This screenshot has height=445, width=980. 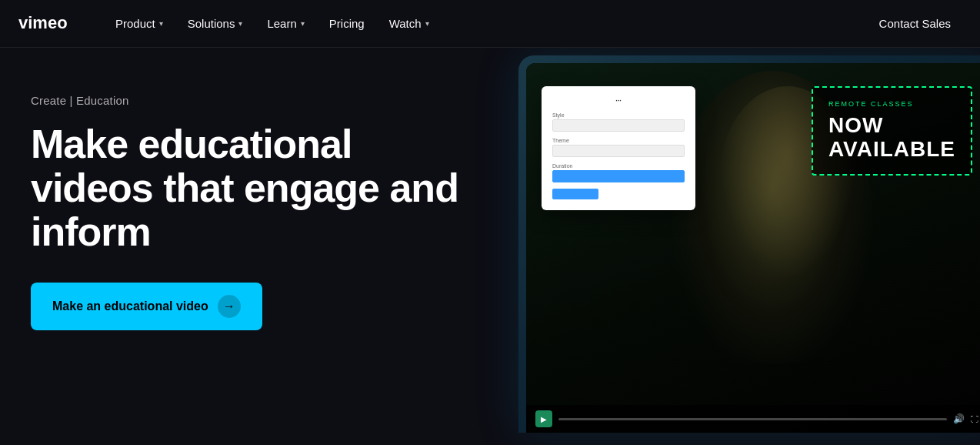 What do you see at coordinates (618, 101) in the screenshot?
I see `form-panel-title: ···` at bounding box center [618, 101].